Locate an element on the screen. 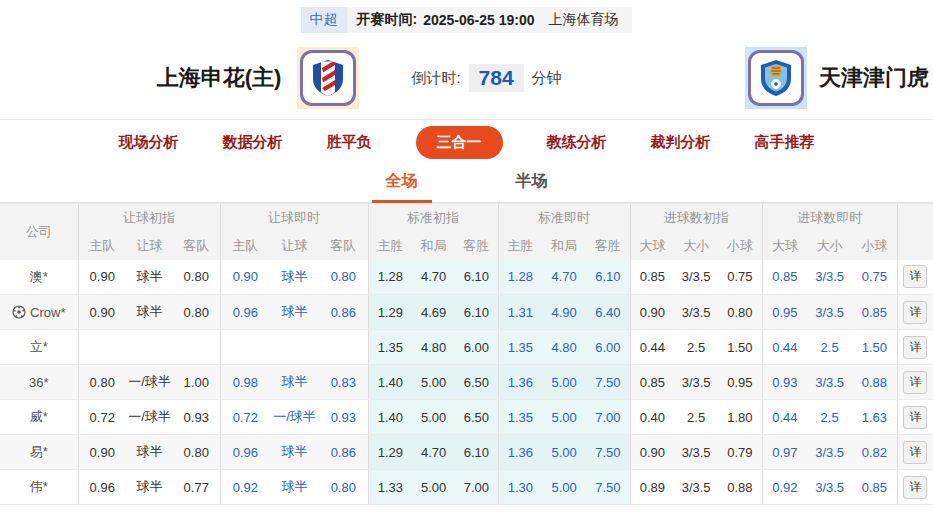 The image size is (933, 517). nav-tab: 数据分析 is located at coordinates (253, 142).